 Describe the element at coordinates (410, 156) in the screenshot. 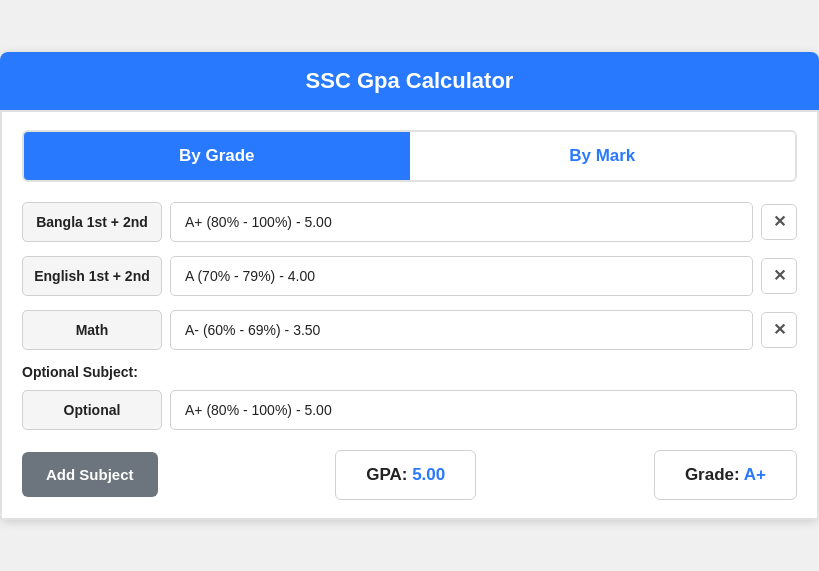

I see `tab-row: By Grade By Mark` at that location.